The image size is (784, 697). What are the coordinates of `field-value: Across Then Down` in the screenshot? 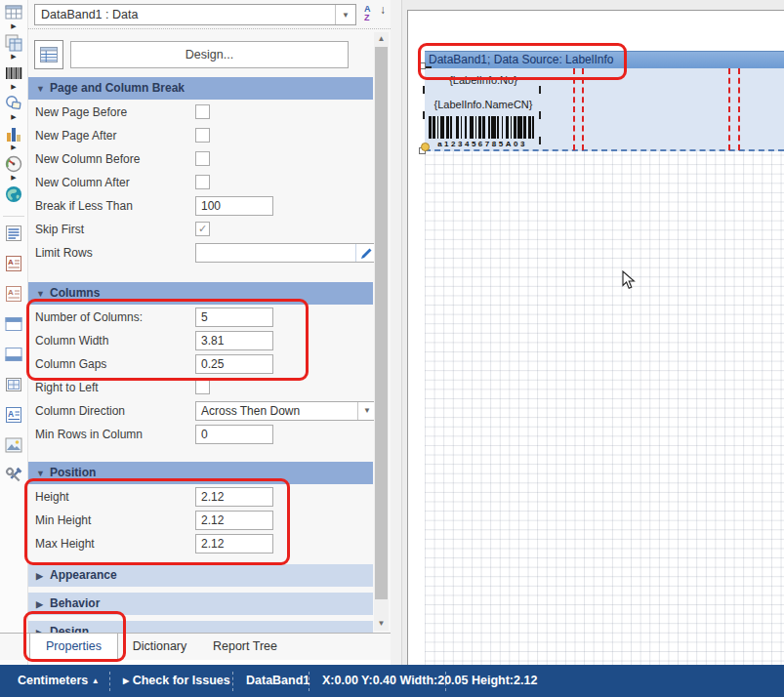 It's located at (279, 411).